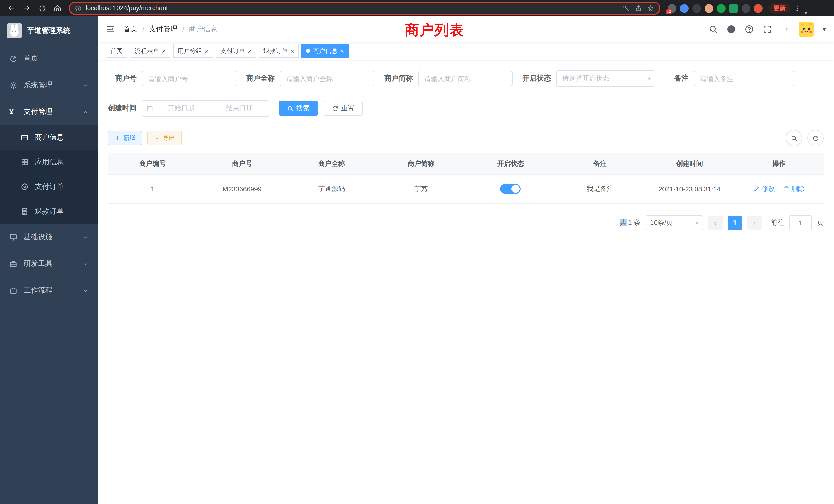 This screenshot has height=504, width=834. I want to click on column-header: 商户号, so click(242, 164).